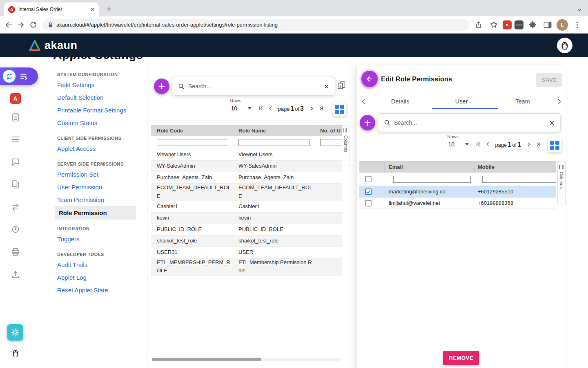  What do you see at coordinates (16, 140) in the screenshot?
I see `rail-list-icon` at bounding box center [16, 140].